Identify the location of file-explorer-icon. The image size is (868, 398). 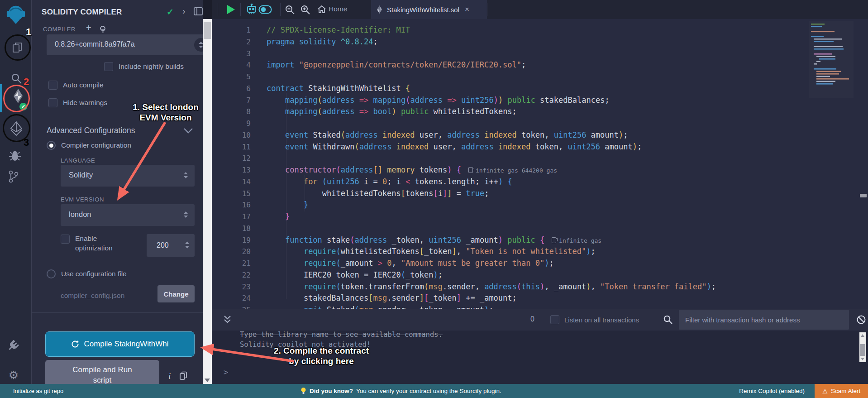
(18, 48).